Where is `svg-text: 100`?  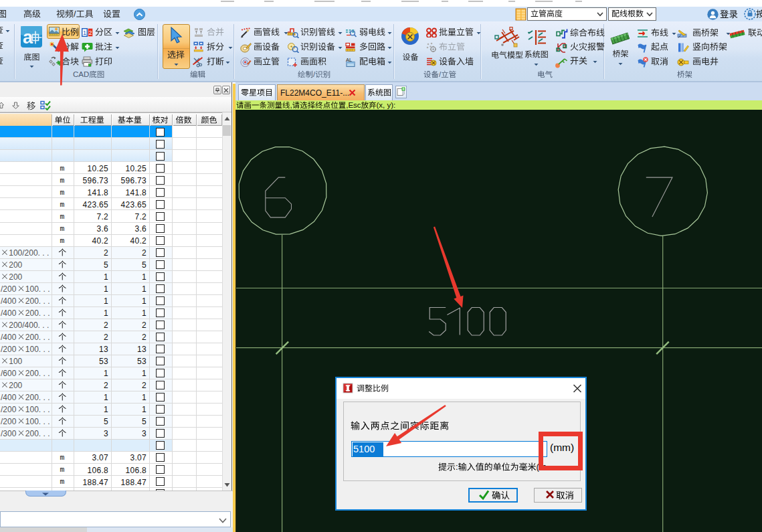 svg-text: 100 is located at coordinates (15, 361).